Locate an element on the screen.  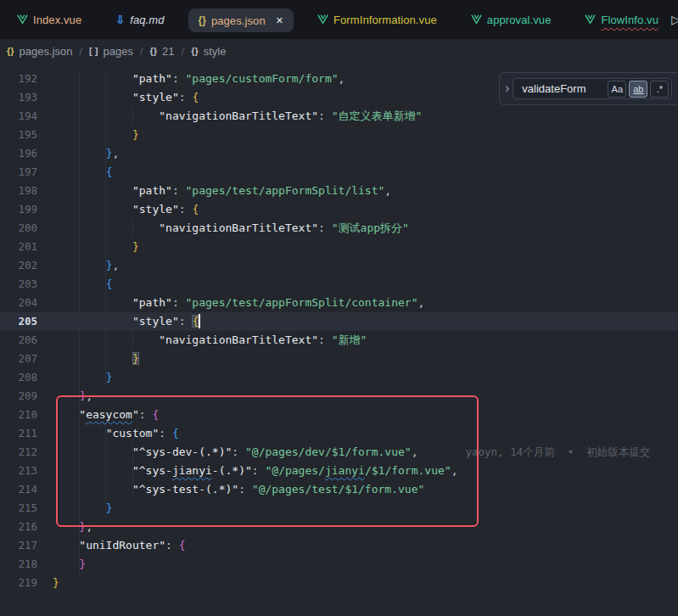
find-query-text: validateForm is located at coordinates (563, 88).